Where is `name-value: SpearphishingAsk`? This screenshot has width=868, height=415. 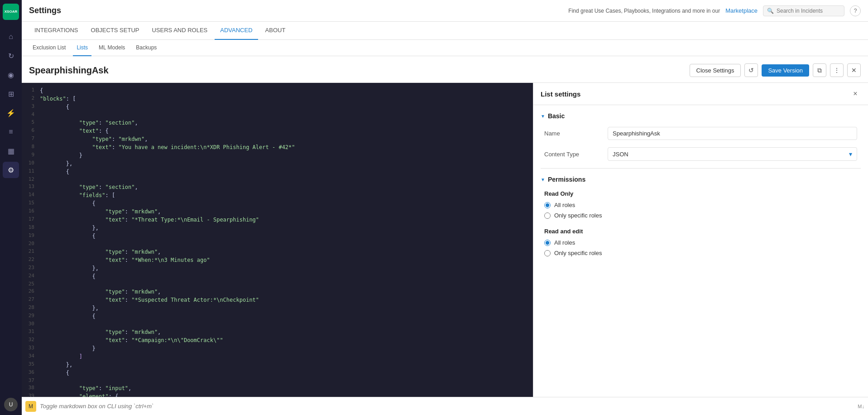 name-value: SpearphishingAsk is located at coordinates (733, 133).